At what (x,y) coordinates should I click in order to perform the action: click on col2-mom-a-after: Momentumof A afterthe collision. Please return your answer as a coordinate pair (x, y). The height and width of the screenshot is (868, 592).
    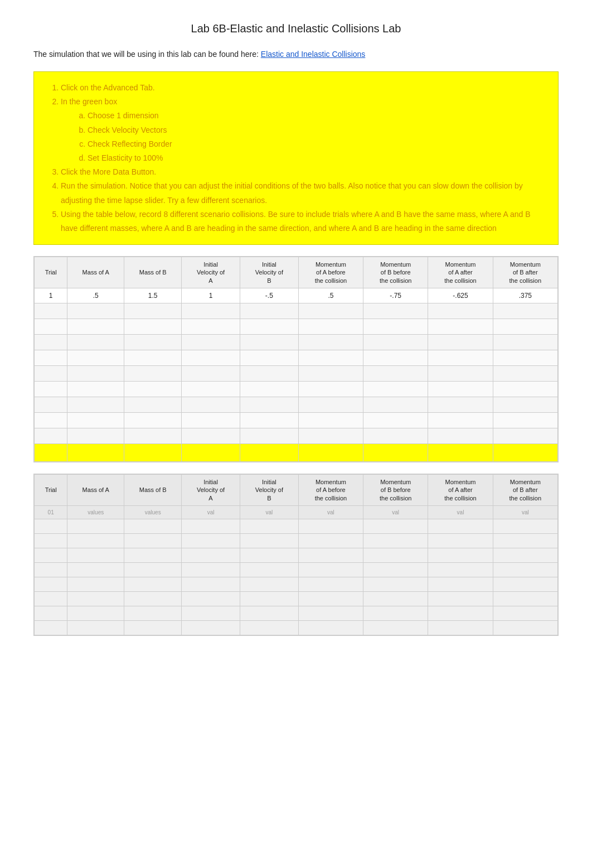
    Looking at the image, I should click on (460, 490).